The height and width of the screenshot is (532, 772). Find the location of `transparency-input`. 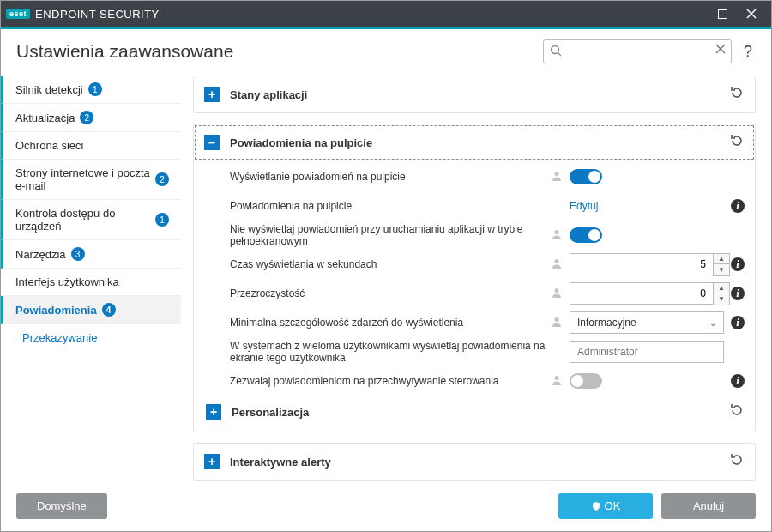

transparency-input is located at coordinates (642, 293).